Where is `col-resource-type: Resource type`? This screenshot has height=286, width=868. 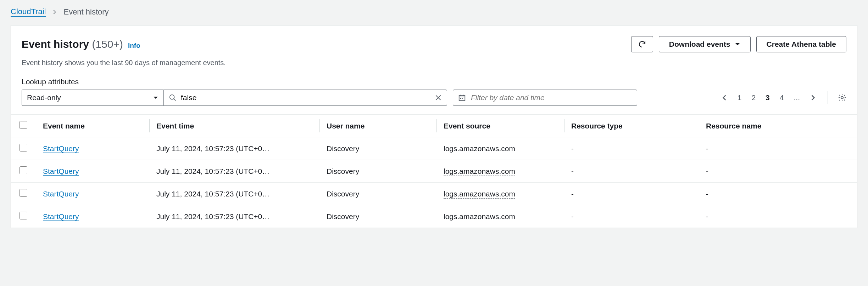 col-resource-type: Resource type is located at coordinates (631, 126).